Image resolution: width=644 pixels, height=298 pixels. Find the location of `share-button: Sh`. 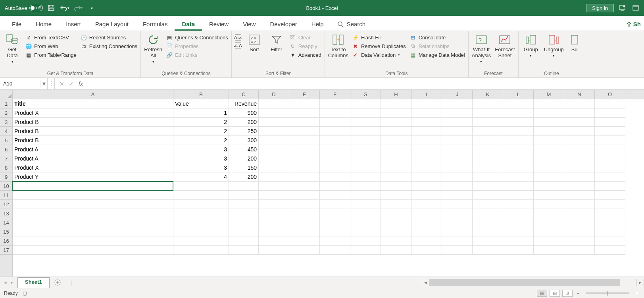

share-button: Sh is located at coordinates (635, 25).